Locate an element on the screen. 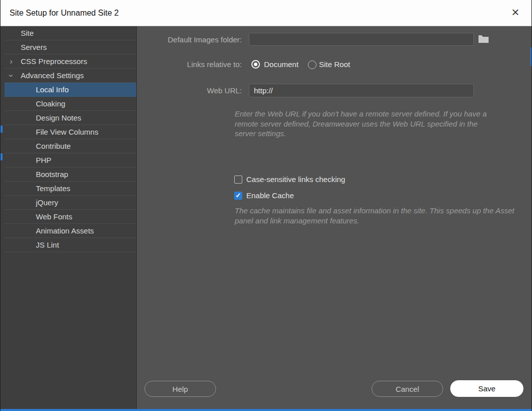  chevron-down-icon: › is located at coordinates (11, 76).